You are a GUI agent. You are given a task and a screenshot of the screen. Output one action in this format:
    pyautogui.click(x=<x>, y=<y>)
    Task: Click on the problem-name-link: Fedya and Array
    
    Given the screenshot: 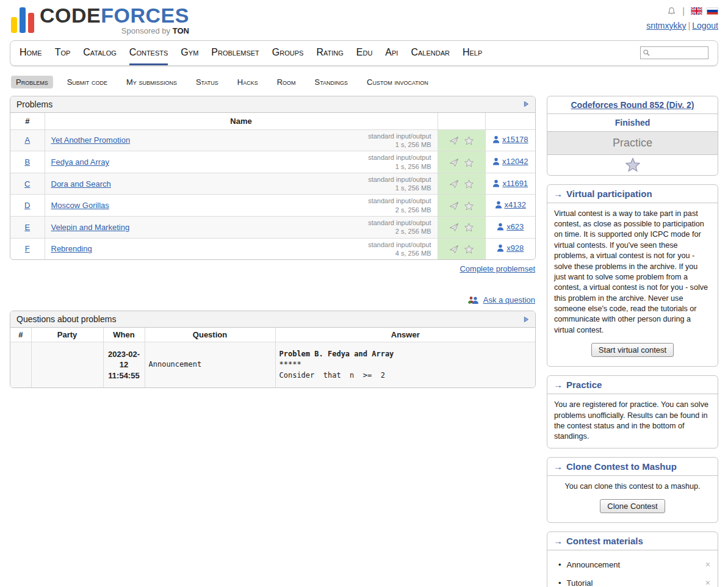 What is the action you would take?
    pyautogui.click(x=81, y=162)
    